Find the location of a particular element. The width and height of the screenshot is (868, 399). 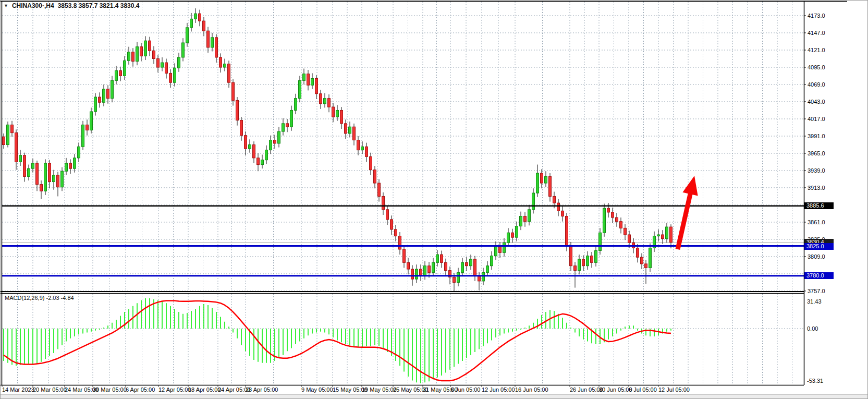

symbol-period-label: CHINA300-,H4 is located at coordinates (33, 6).